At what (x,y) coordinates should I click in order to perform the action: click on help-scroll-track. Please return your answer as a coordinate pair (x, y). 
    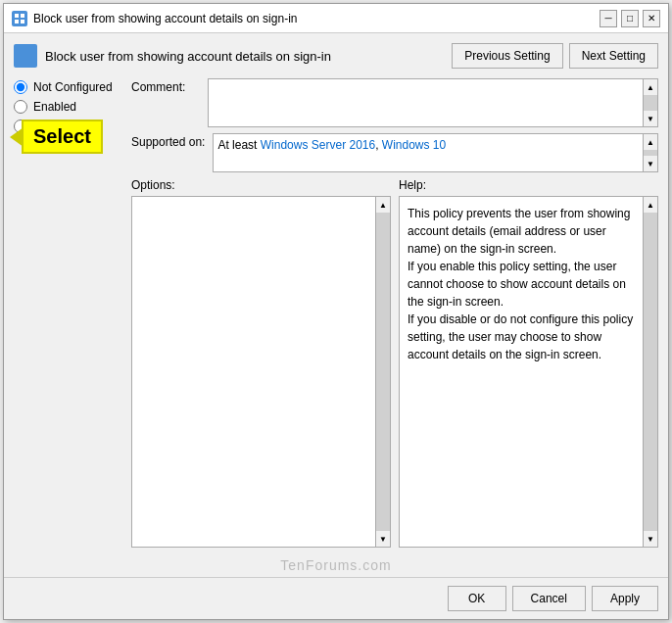
    Looking at the image, I should click on (650, 372).